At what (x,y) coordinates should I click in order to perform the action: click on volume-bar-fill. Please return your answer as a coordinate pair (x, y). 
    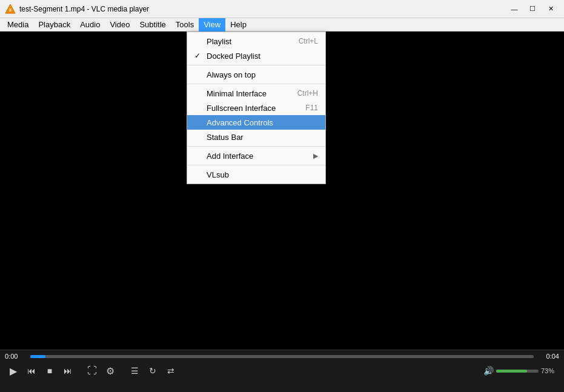
    Looking at the image, I should click on (511, 371).